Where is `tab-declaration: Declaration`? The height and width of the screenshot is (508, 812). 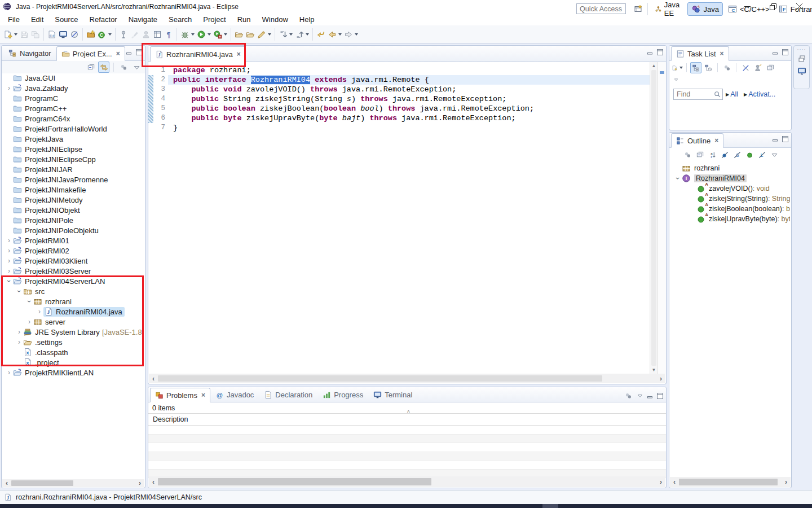
tab-declaration: Declaration is located at coordinates (288, 395).